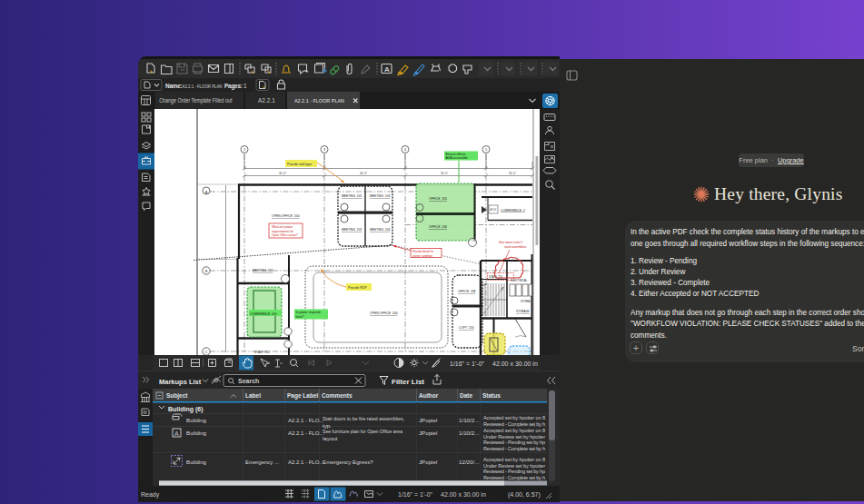 Image resolution: width=864 pixels, height=504 pixels. What do you see at coordinates (408, 381) in the screenshot?
I see `svg-text: Filter List` at bounding box center [408, 381].